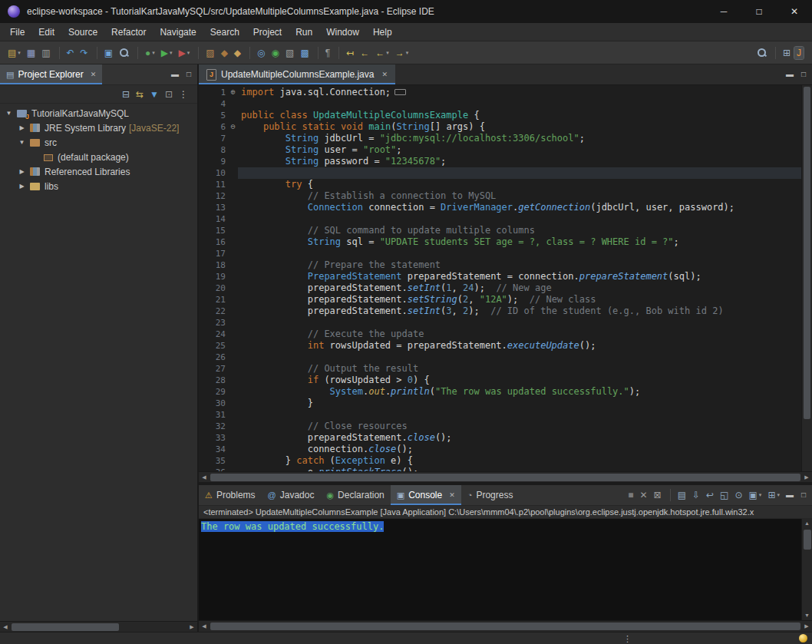 Image resolution: width=812 pixels, height=644 pixels. What do you see at coordinates (347, 53) in the screenshot?
I see `last-edit-location-button: ↤` at bounding box center [347, 53].